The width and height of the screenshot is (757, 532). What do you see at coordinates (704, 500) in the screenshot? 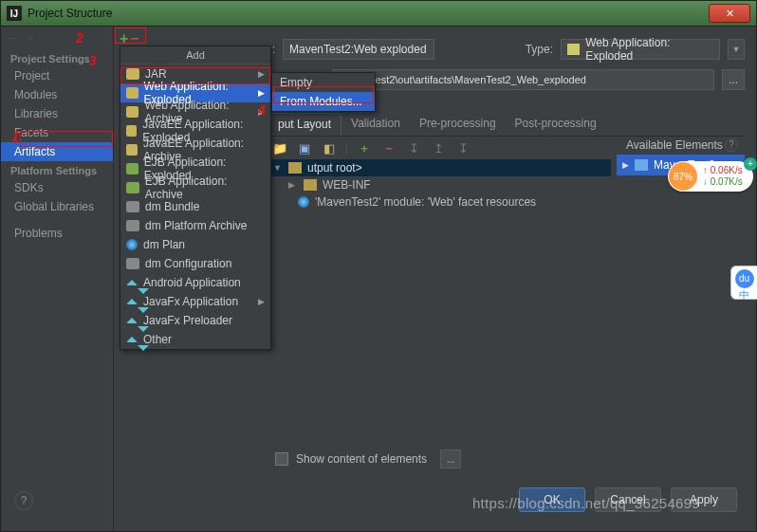
I see `apply-button: Apply` at bounding box center [704, 500].